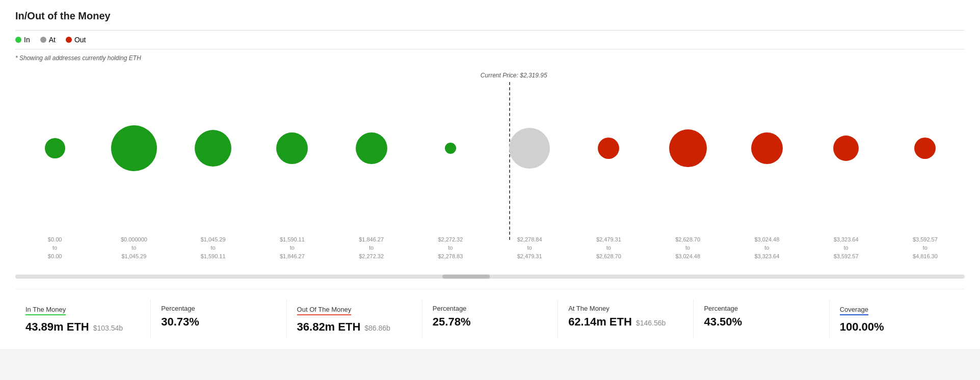 The height and width of the screenshot is (380, 980). What do you see at coordinates (862, 327) in the screenshot?
I see `stat-coverage-value: 100.00%` at bounding box center [862, 327].